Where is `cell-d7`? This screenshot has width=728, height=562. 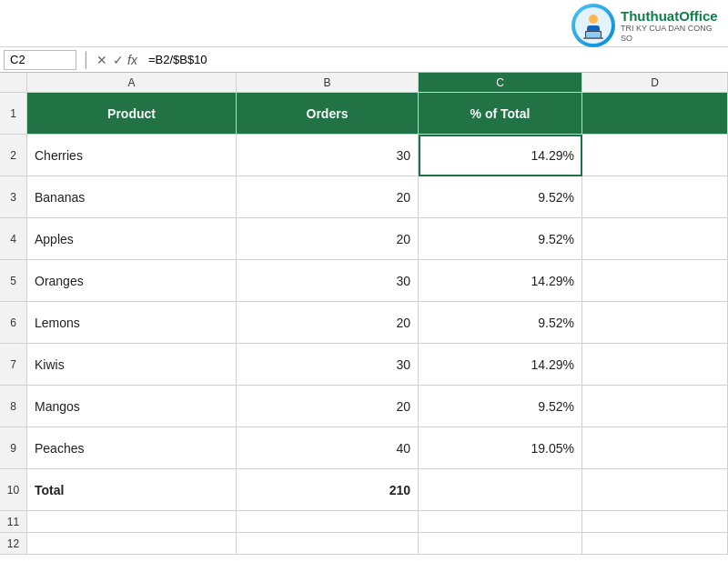 cell-d7 is located at coordinates (655, 365).